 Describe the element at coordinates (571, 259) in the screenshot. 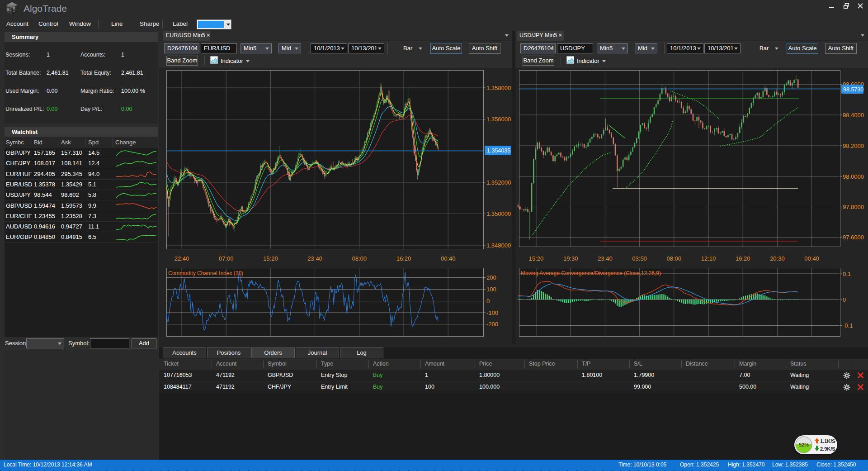

I see `svg-text: 19:30` at that location.